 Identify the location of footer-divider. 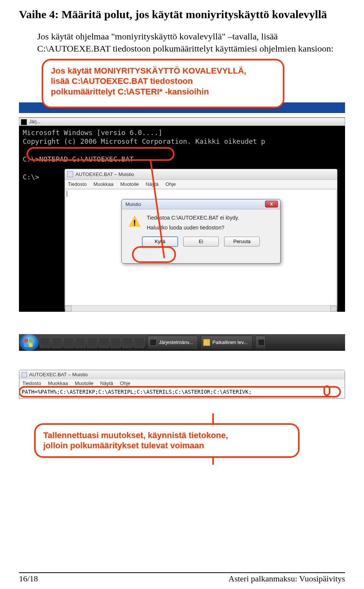
(182, 573).